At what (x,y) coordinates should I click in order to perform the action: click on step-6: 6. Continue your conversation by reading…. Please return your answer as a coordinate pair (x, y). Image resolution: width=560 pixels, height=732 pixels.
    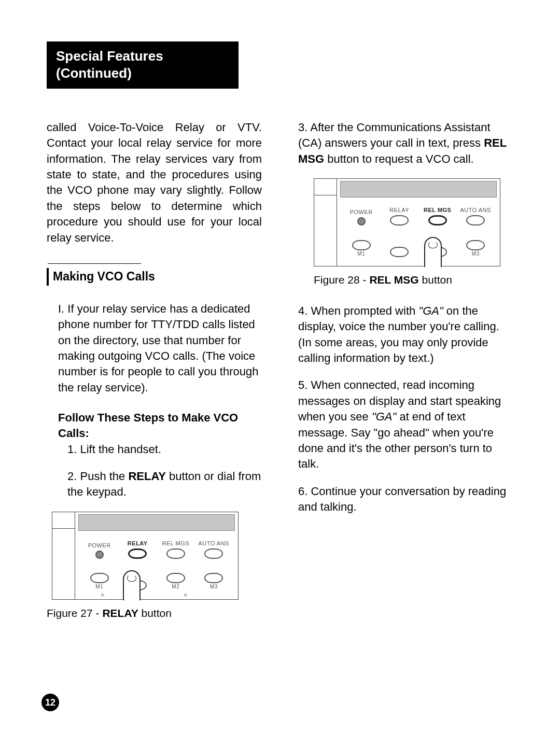
    Looking at the image, I should click on (405, 500).